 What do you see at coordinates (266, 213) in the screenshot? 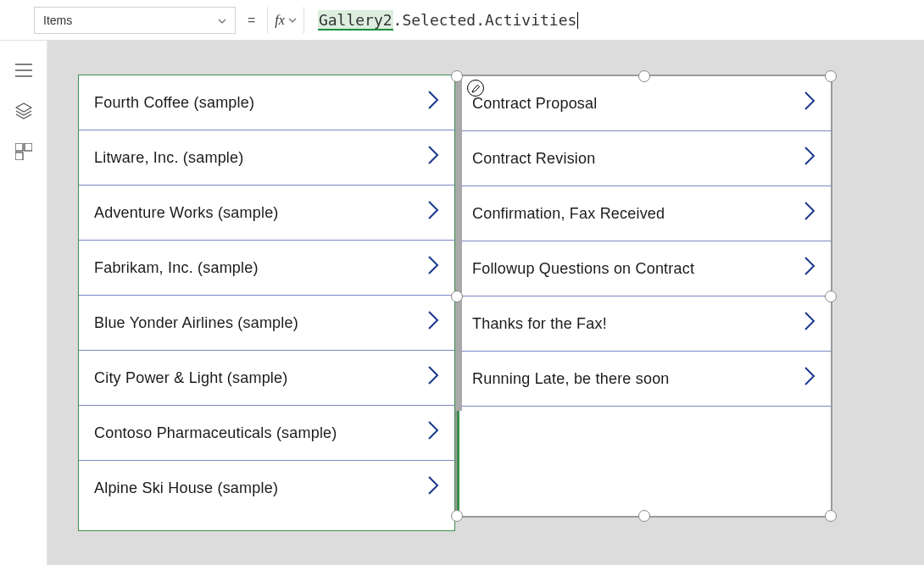
I see `list-item: Adventure Works (sample)` at bounding box center [266, 213].